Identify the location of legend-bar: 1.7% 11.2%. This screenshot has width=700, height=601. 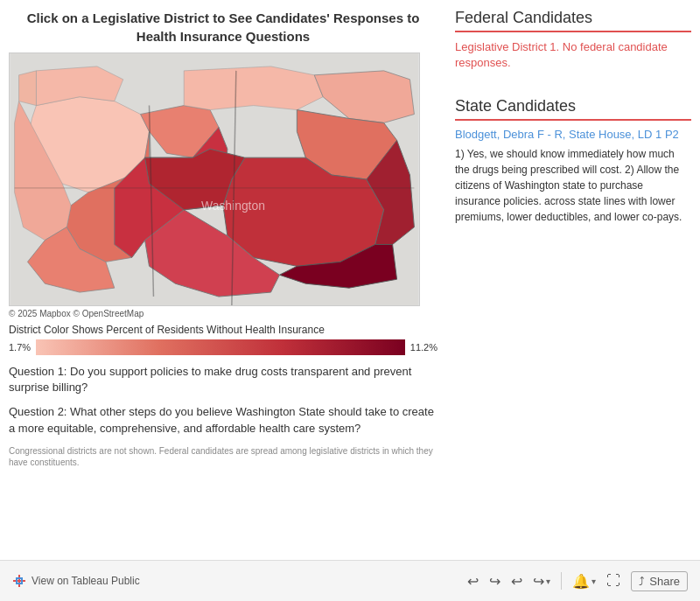
(223, 347).